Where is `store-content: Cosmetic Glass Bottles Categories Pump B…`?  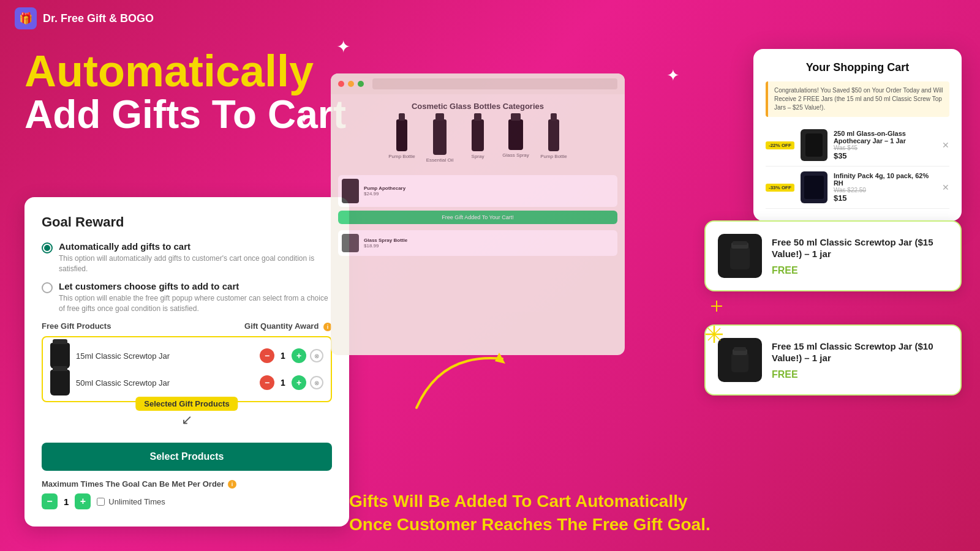 store-content: Cosmetic Glass Bottles Categories Pump B… is located at coordinates (478, 182).